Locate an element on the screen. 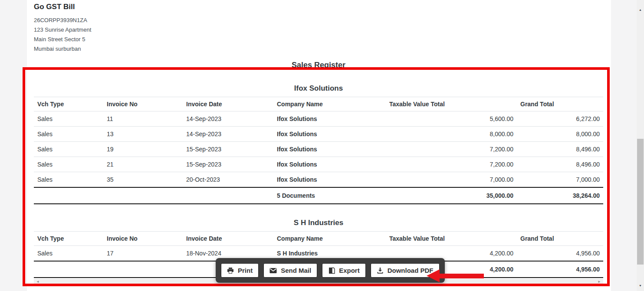 The width and height of the screenshot is (644, 291). business-gstin: 26CORPP3939N1ZA is located at coordinates (319, 20).